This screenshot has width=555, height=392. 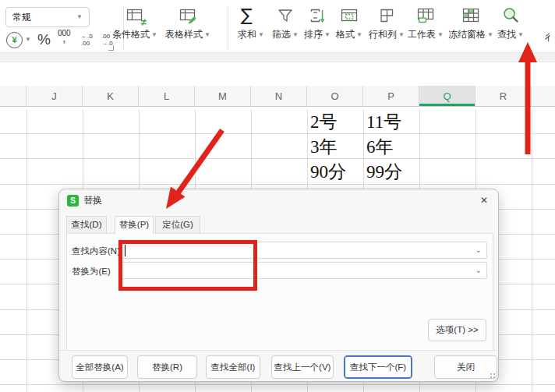 I want to click on toolbar-button-clipped: 彳, so click(x=550, y=37).